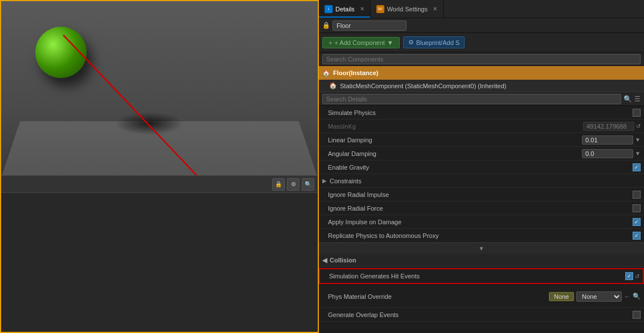  What do you see at coordinates (638, 126) in the screenshot?
I see `mass-reset-icon: ↺` at bounding box center [638, 126].